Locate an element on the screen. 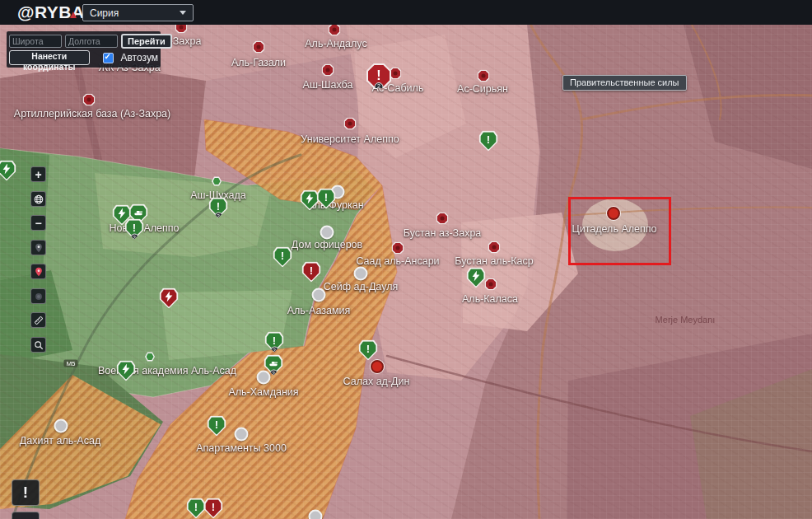 The height and width of the screenshot is (519, 812). map-label: Merje Meydanı is located at coordinates (685, 320).